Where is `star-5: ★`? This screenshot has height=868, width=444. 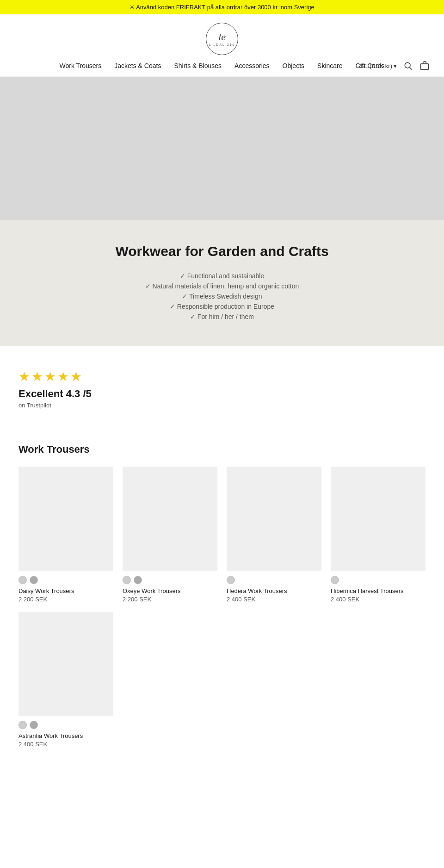
star-5: ★ is located at coordinates (76, 377).